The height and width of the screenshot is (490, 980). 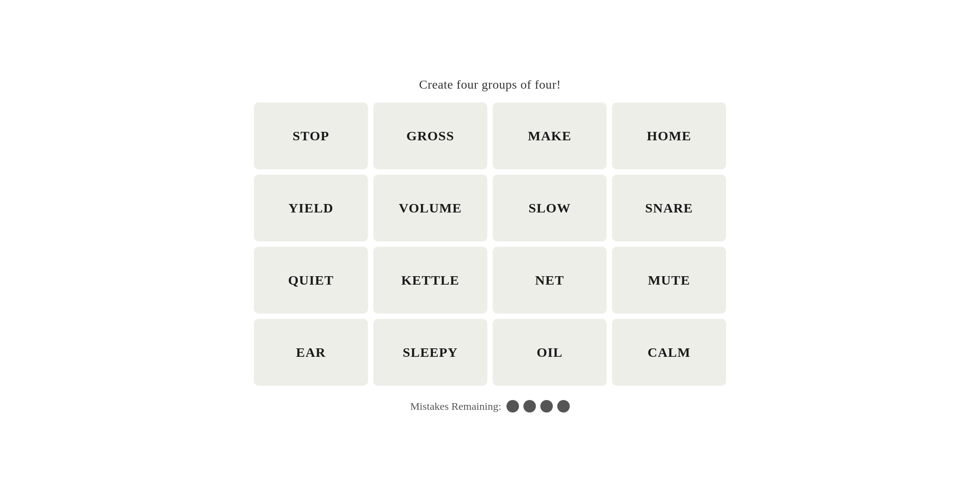 What do you see at coordinates (669, 352) in the screenshot?
I see `word-label-calm: CALM` at bounding box center [669, 352].